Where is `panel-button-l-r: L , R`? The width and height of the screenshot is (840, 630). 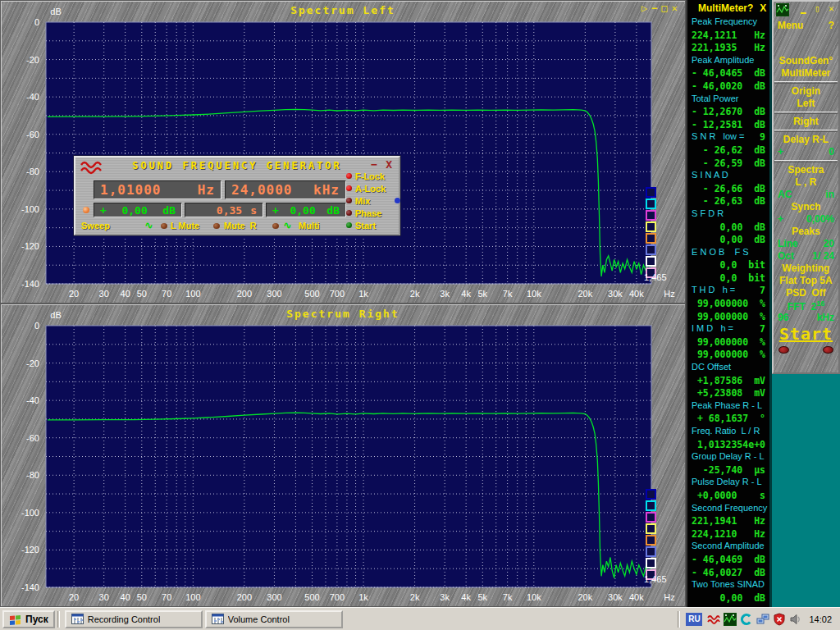 panel-button-l-r: L , R is located at coordinates (806, 182).